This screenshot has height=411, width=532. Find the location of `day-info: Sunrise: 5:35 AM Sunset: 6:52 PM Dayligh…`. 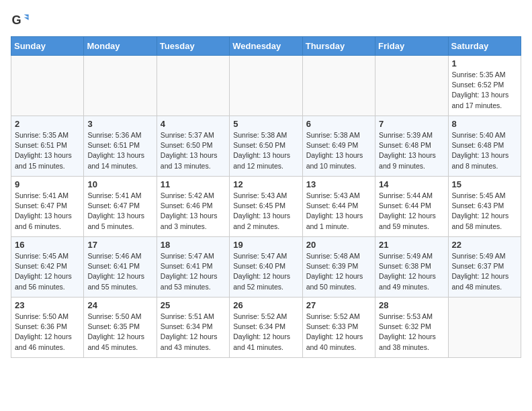

day-info: Sunrise: 5:35 AM Sunset: 6:52 PM Dayligh… is located at coordinates (485, 90).